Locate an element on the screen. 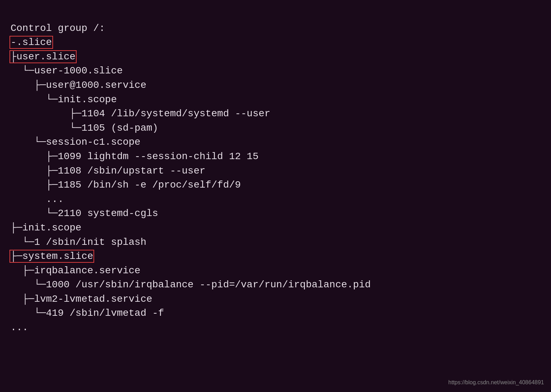 The width and height of the screenshot is (551, 392). line-1-sbin: └─1 /sbin/init splash is located at coordinates (276, 242).